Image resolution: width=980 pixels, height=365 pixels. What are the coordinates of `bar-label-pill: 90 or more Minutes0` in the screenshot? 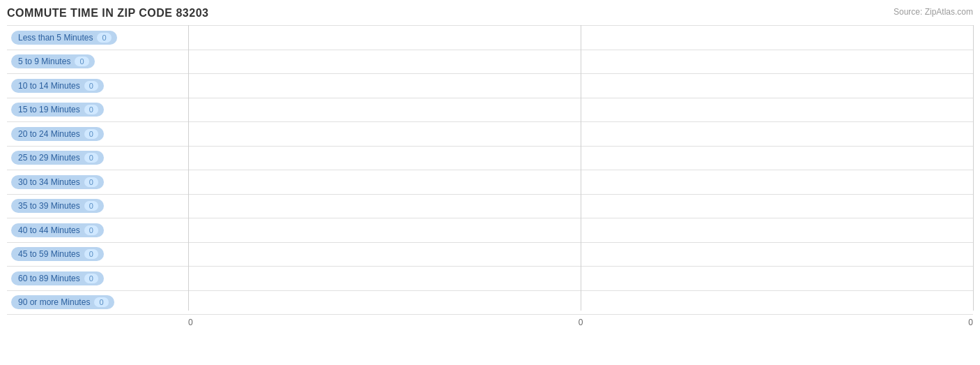 It's located at (63, 302).